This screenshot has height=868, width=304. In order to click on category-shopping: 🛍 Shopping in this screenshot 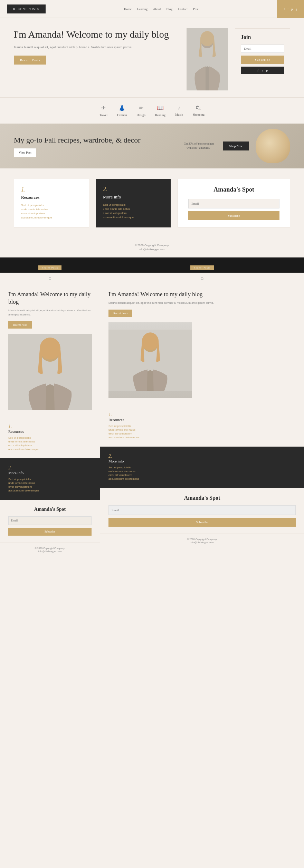, I will do `click(199, 110)`.